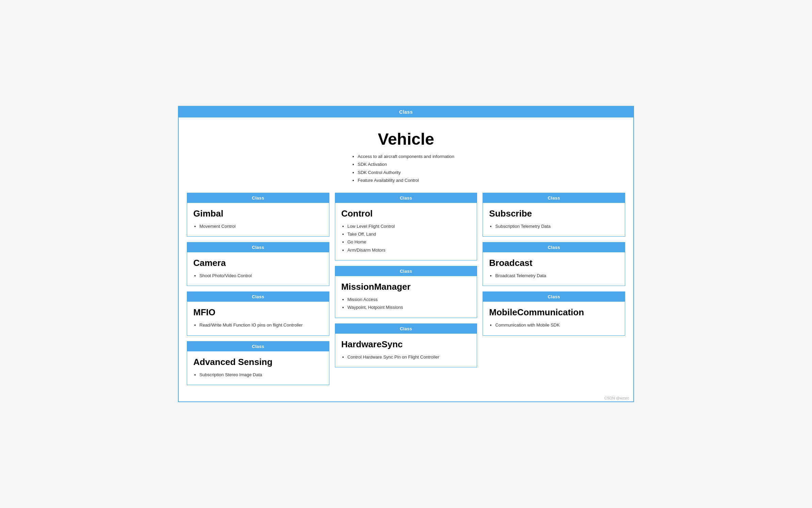  I want to click on control-title: Control, so click(406, 214).